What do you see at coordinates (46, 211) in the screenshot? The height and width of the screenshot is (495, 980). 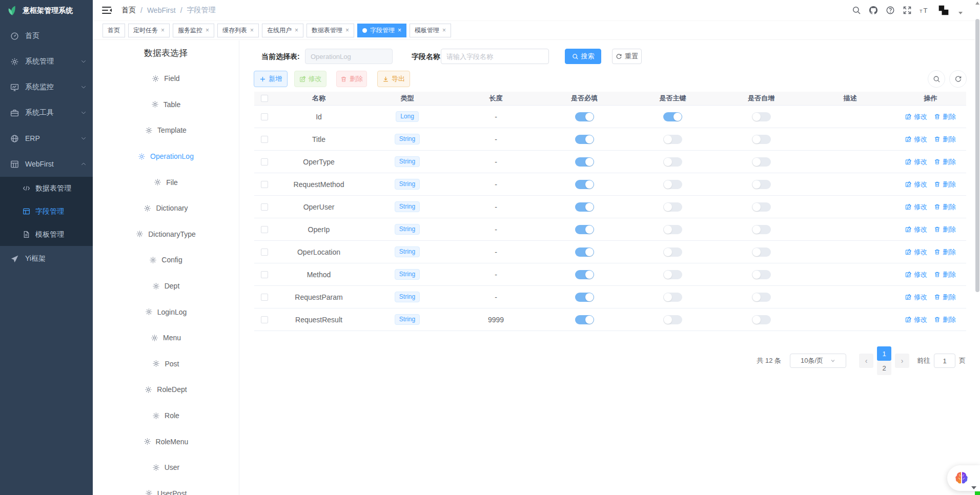 I see `sidebar-item-field-mgmt: 字段管理` at bounding box center [46, 211].